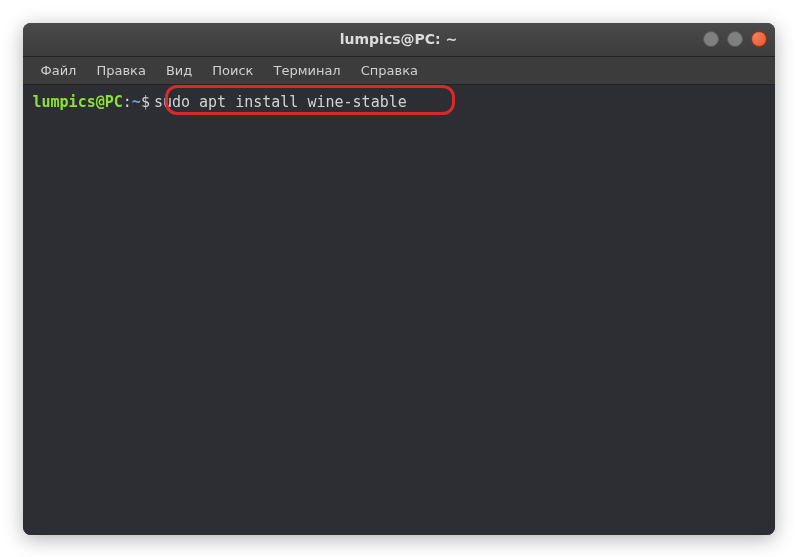 Image resolution: width=797 pixels, height=557 pixels. What do you see at coordinates (280, 102) in the screenshot?
I see `command-text: sudo apt install wine-stable` at bounding box center [280, 102].